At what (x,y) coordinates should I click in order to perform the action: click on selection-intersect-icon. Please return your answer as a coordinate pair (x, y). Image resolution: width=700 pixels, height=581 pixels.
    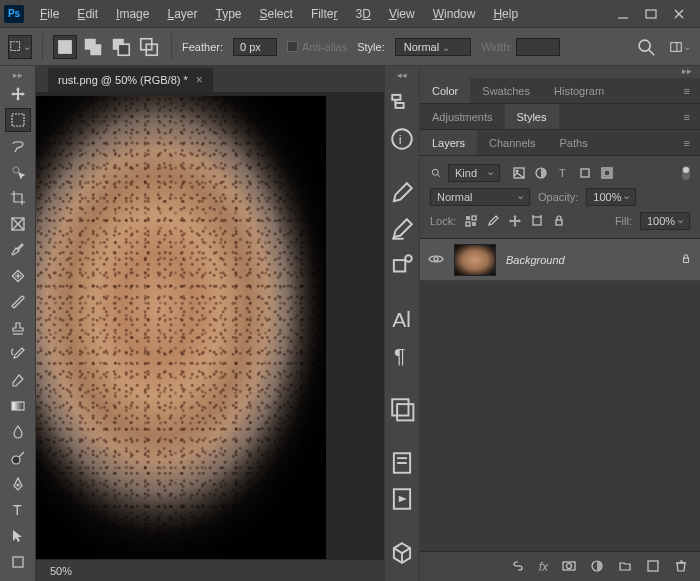
    Looking at the image, I should click on (149, 47).